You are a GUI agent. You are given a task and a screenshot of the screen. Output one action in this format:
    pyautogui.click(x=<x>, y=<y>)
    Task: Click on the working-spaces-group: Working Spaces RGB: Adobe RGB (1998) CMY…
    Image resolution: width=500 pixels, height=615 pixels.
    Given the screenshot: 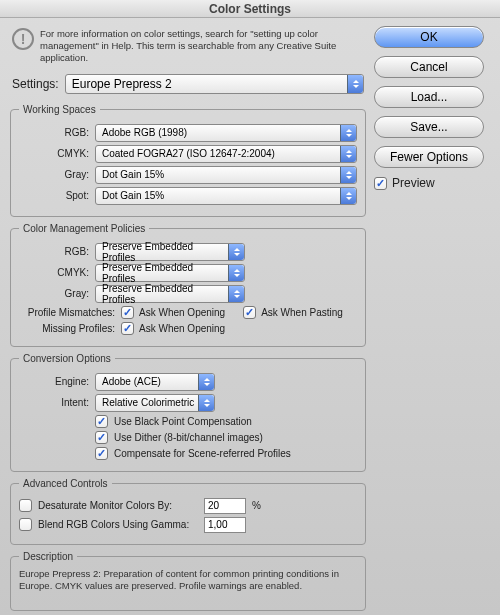 What is the action you would take?
    pyautogui.click(x=188, y=160)
    